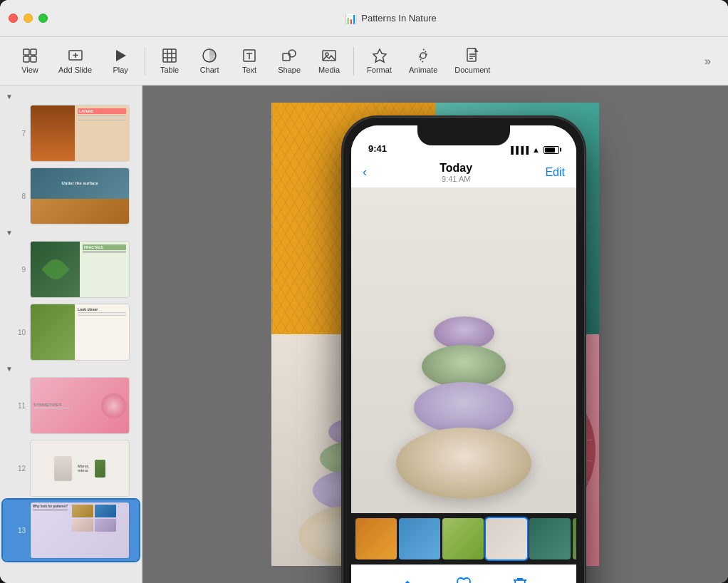 This screenshot has width=728, height=583. I want to click on status-icons: ▐▐▐▐ ▲, so click(534, 150).